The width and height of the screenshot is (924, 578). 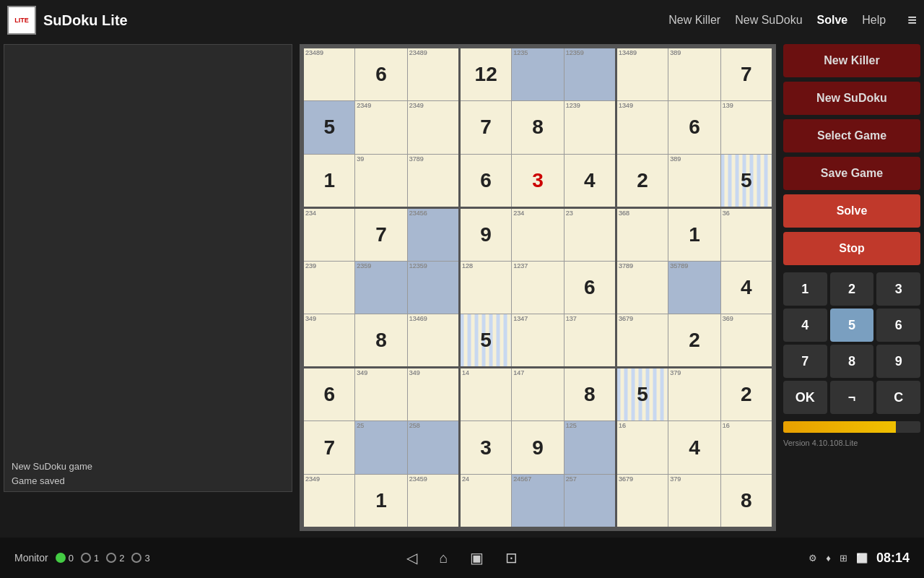 What do you see at coordinates (852, 211) in the screenshot?
I see `solve-button: Solve` at bounding box center [852, 211].